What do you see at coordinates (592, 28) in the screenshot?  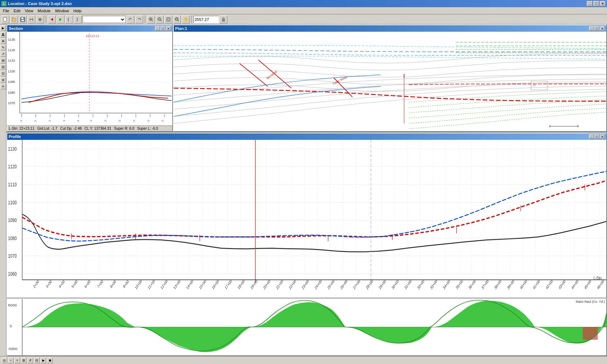 I see `plan-minimize: _` at bounding box center [592, 28].